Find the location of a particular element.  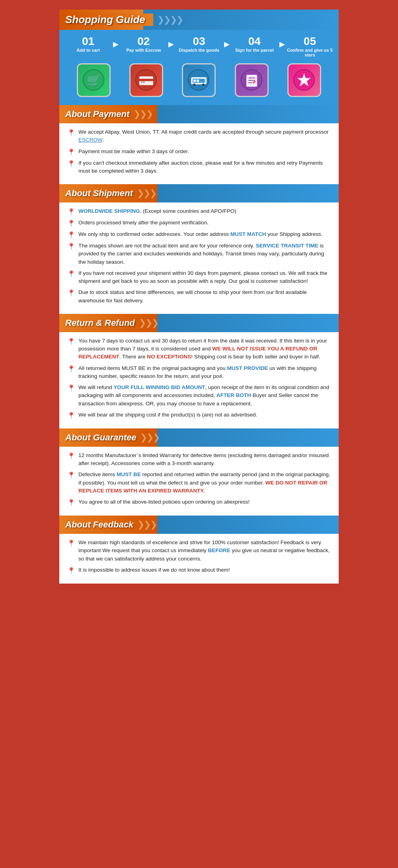

feedback-section-header: About Feedback ❯❯❯ is located at coordinates (199, 525).